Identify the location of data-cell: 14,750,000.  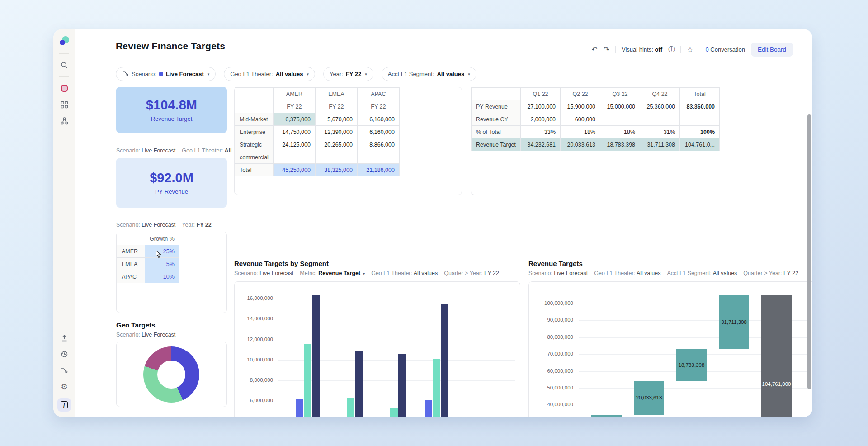
(294, 132).